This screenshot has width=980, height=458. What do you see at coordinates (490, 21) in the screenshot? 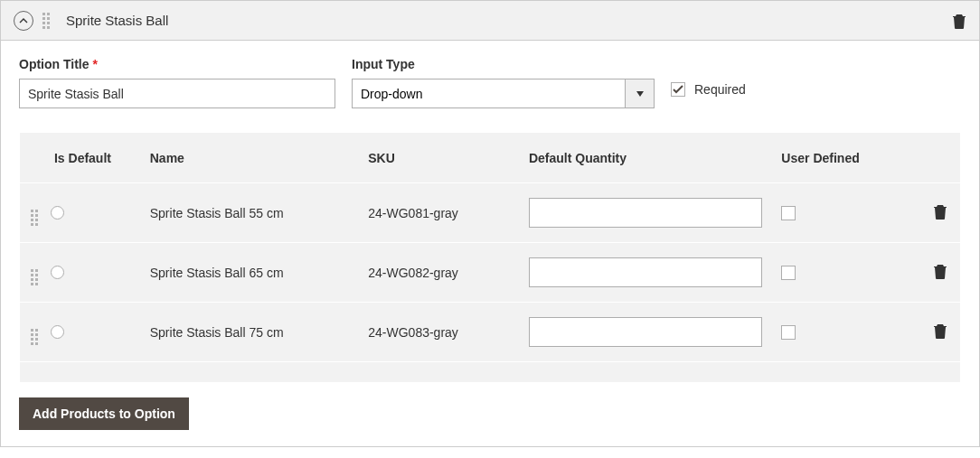
I see `panel-header: Sprite Stasis Ball` at bounding box center [490, 21].